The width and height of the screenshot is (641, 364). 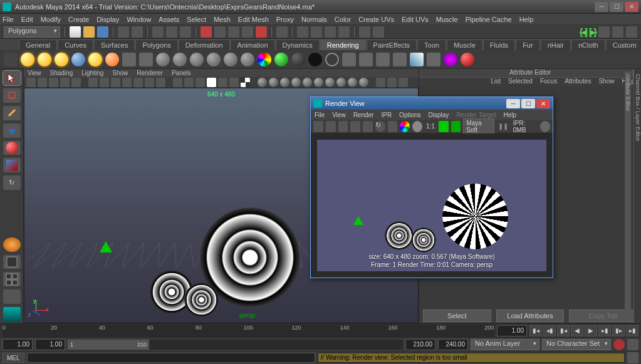 What do you see at coordinates (332, 60) in the screenshot?
I see `shader-light-info-icon` at bounding box center [332, 60].